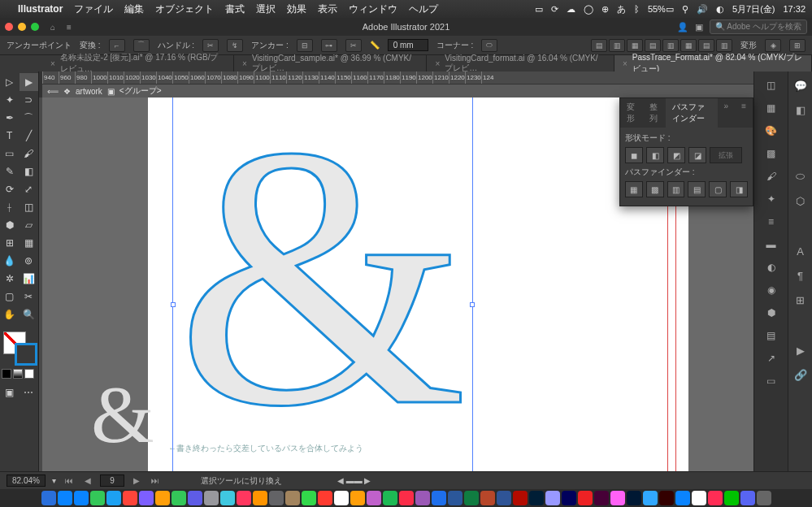  I want to click on isolation-breadcrumb: ⟸ ❖ artwork ▣ <グループ>, so click(398, 91).